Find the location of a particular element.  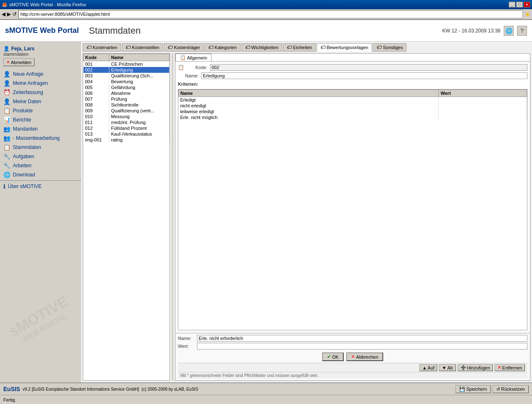

ab-icon: ▼ is located at coordinates (444, 368).